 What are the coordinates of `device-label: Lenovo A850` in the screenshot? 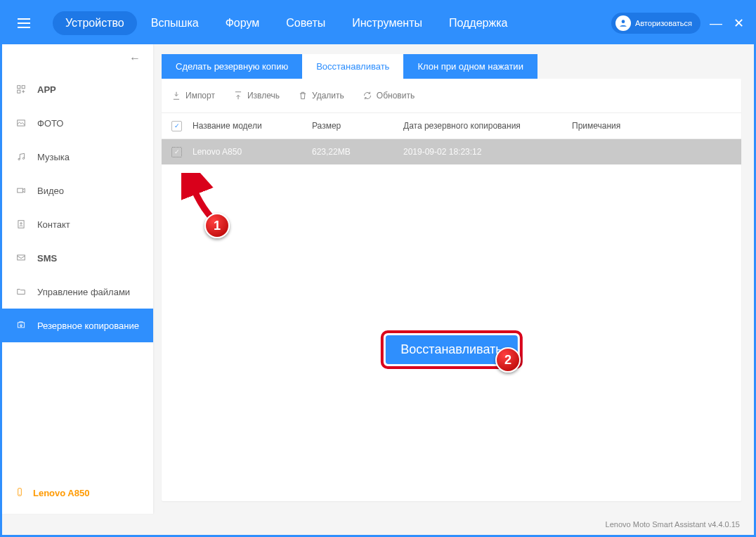 It's located at (61, 493).